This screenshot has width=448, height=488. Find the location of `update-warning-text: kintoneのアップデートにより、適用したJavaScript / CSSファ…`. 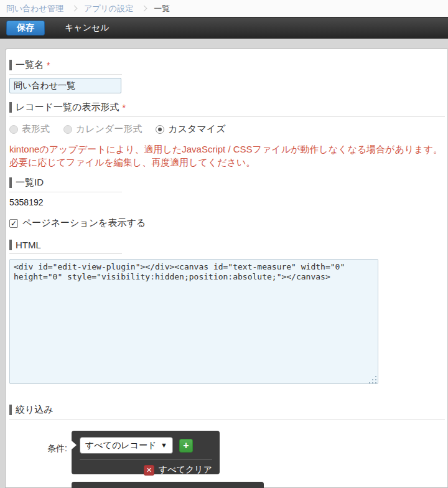

update-warning-text: kintoneのアップデートにより、適用したJavaScript / CSSファ… is located at coordinates (229, 156).